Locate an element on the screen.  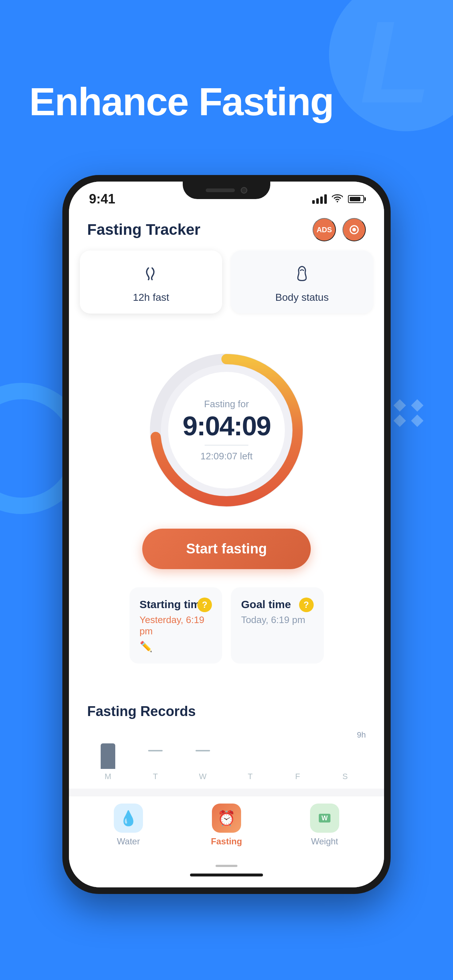
goal-time-value: Today, 6:19 pm is located at coordinates (277, 620).